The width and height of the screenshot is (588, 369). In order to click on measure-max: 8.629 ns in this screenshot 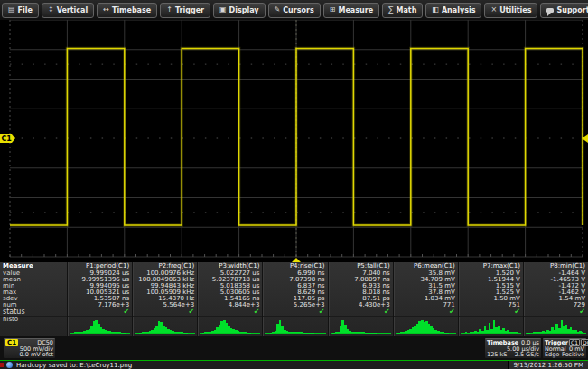, I will do `click(294, 293)`.